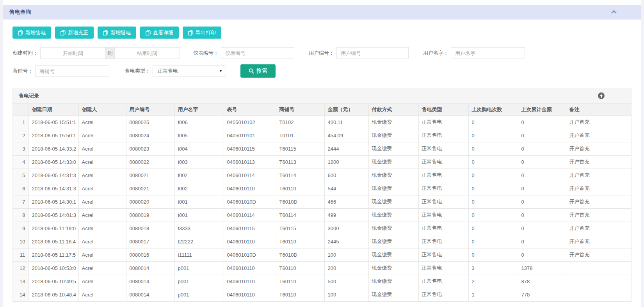 Image resolution: width=644 pixels, height=307 pixels. I want to click on table-row: 82018-06-05 14:01:3Acrel0080019t00104060…, so click(322, 215).